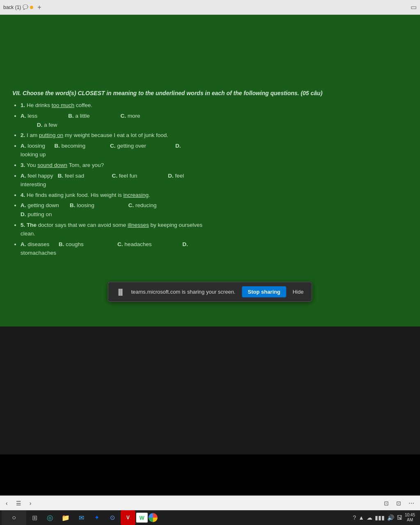 This screenshot has width=420, height=525. Describe the element at coordinates (23, 105) in the screenshot. I see `question-number: 1.` at that location.